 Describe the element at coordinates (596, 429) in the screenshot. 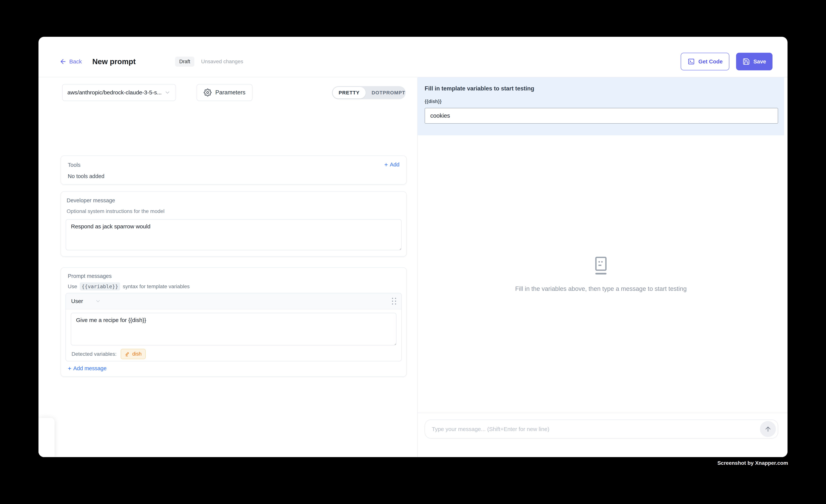

I see `chat-message-input` at that location.